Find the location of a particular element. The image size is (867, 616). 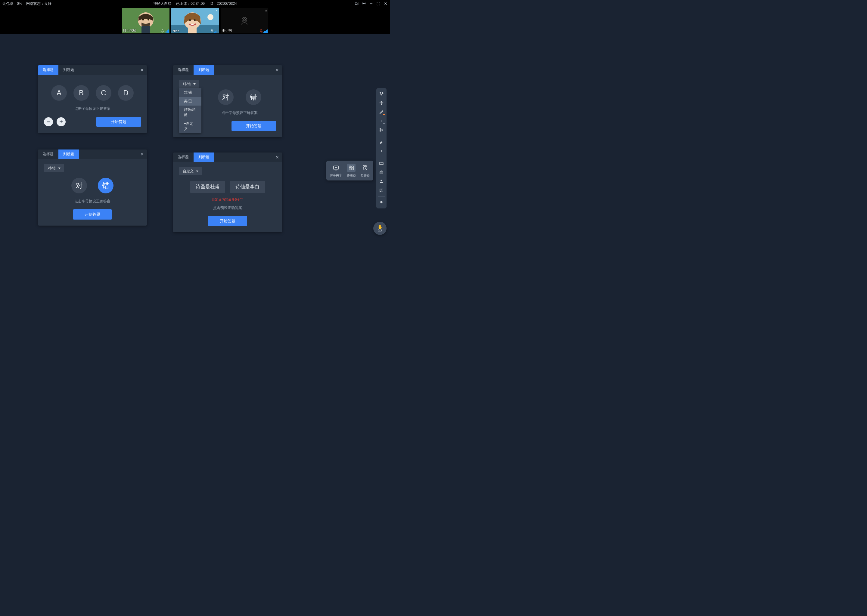

gear-icon is located at coordinates (364, 4).